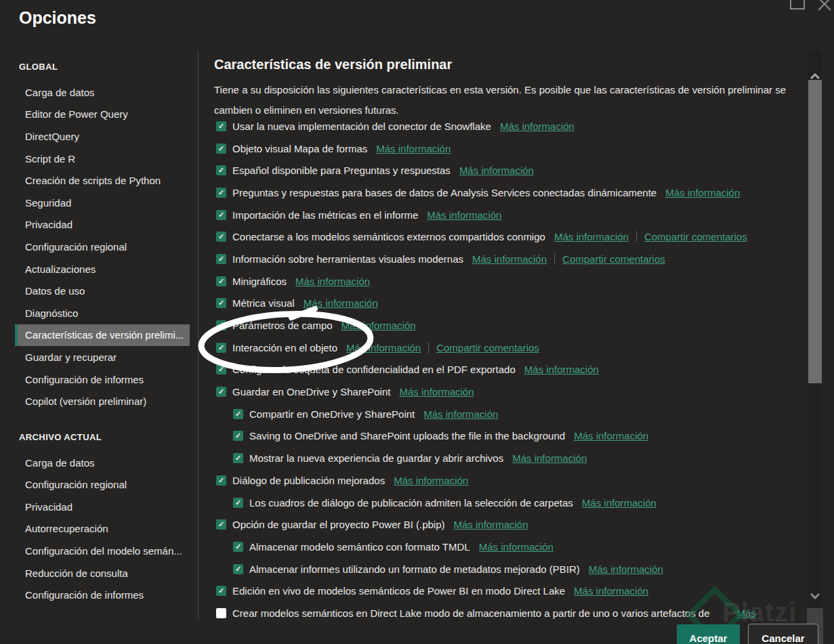  Describe the element at coordinates (815, 77) in the screenshot. I see `chevron-up-icon` at that location.